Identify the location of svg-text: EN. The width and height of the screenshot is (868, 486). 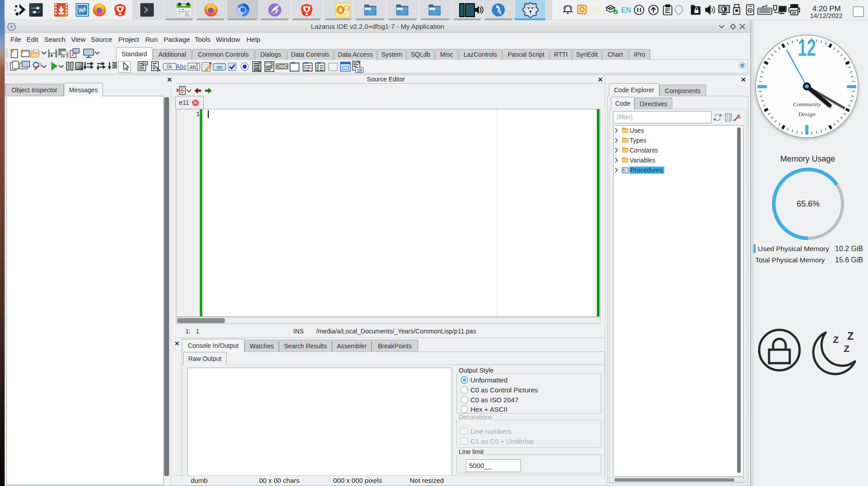
(626, 10).